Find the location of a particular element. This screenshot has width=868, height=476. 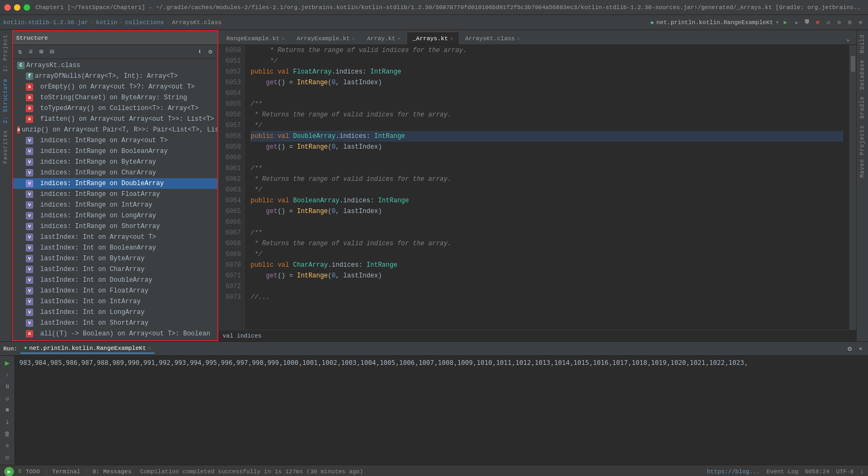

run-external-button: ⊡ is located at coordinates (8, 458).